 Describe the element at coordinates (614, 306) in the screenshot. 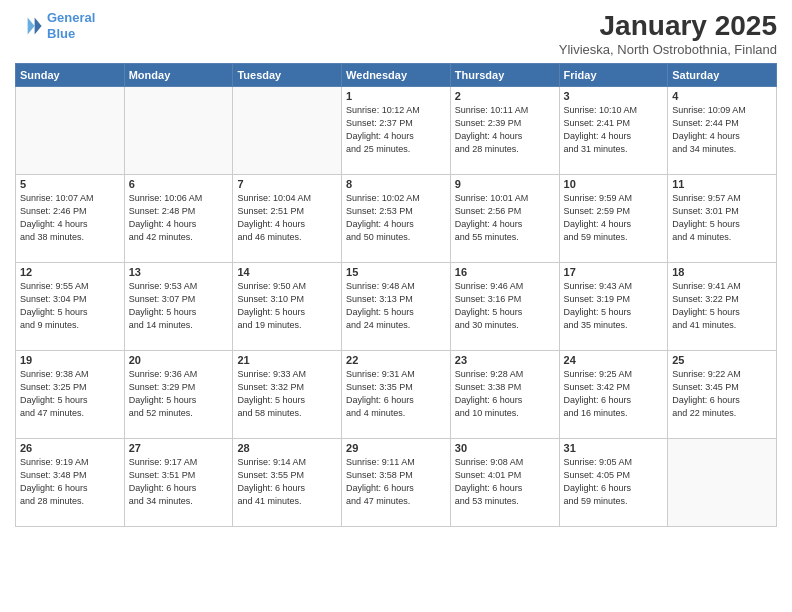

I see `day-info: Sunrise: 9:43 AM Sunset: 3:19 PM Dayligh…` at that location.